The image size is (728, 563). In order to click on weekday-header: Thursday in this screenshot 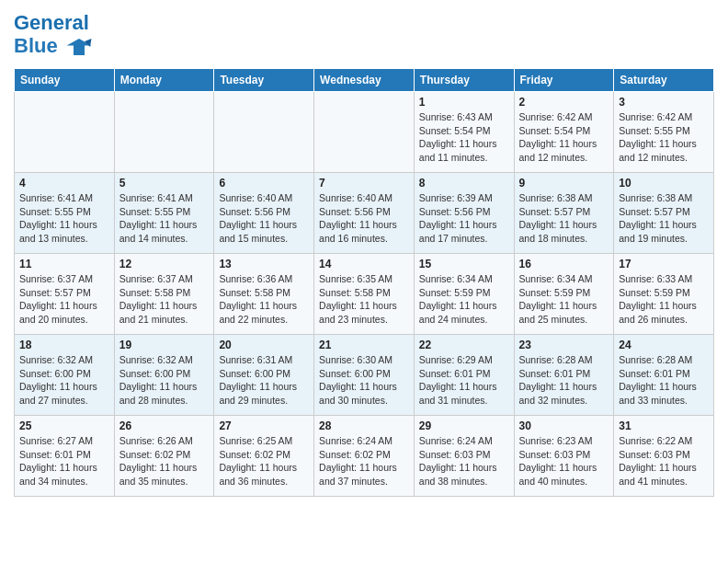, I will do `click(463, 81)`.